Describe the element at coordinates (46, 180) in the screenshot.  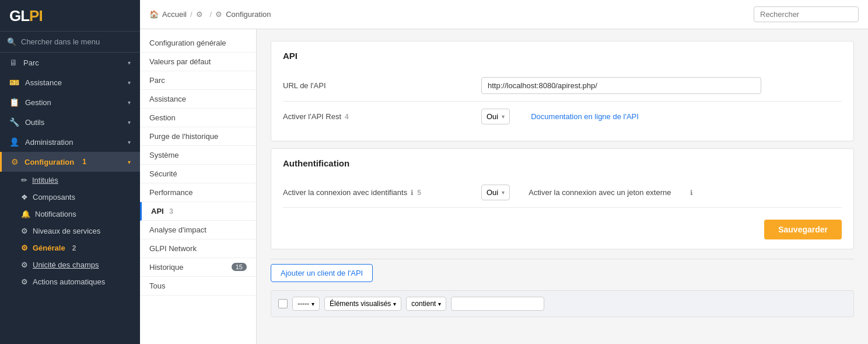
I see `sub-label-intitules: Intitulés` at that location.